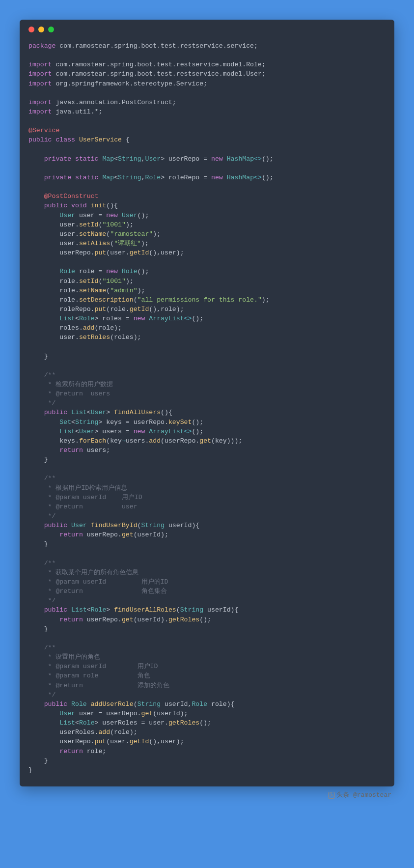 The height and width of the screenshot is (868, 414). Describe the element at coordinates (130, 84) in the screenshot. I see `import-2: org.springframework.stereotype.Service` at that location.